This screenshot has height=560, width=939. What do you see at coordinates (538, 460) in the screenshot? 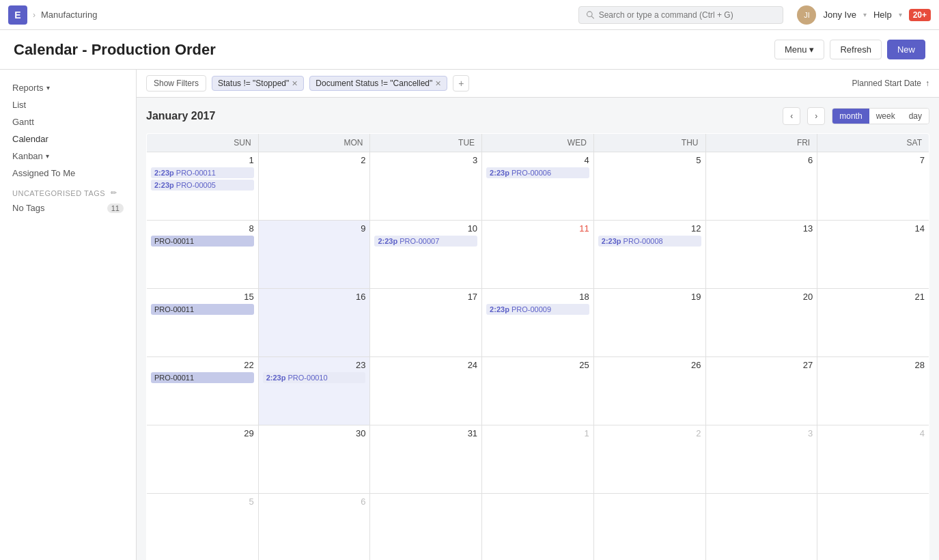
I see `cal-week-5: 29 30 31 1 2 3 4` at bounding box center [538, 460].